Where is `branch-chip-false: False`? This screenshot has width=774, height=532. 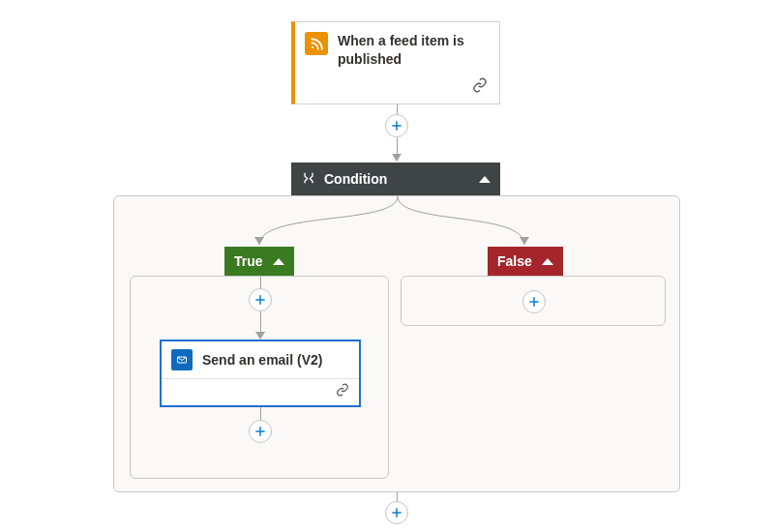 branch-chip-false: False is located at coordinates (525, 261).